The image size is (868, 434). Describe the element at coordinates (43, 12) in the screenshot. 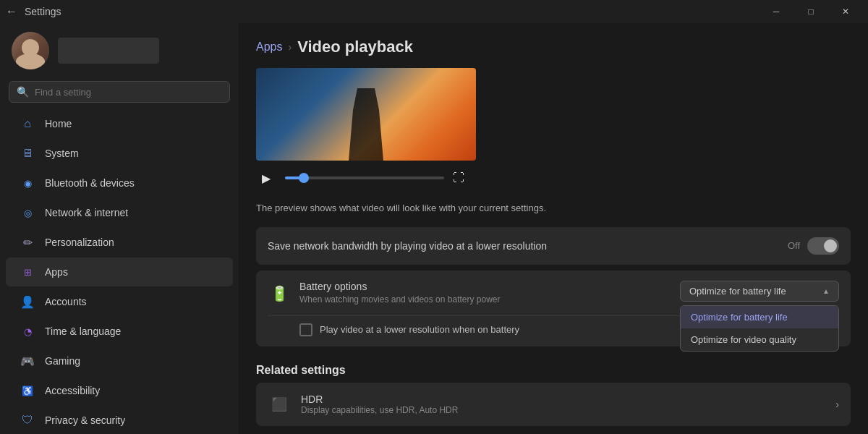

I see `titlebar-title: Settings` at that location.